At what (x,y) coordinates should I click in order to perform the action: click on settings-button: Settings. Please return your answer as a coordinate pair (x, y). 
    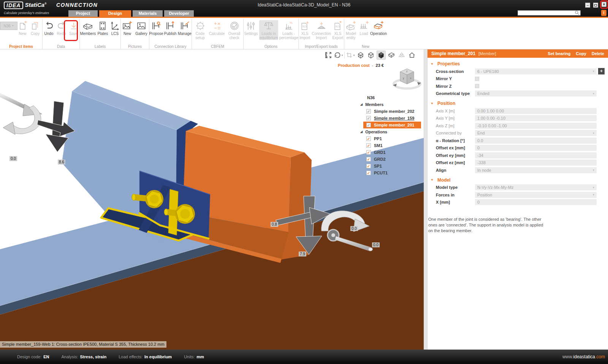
    Looking at the image, I should click on (251, 28).